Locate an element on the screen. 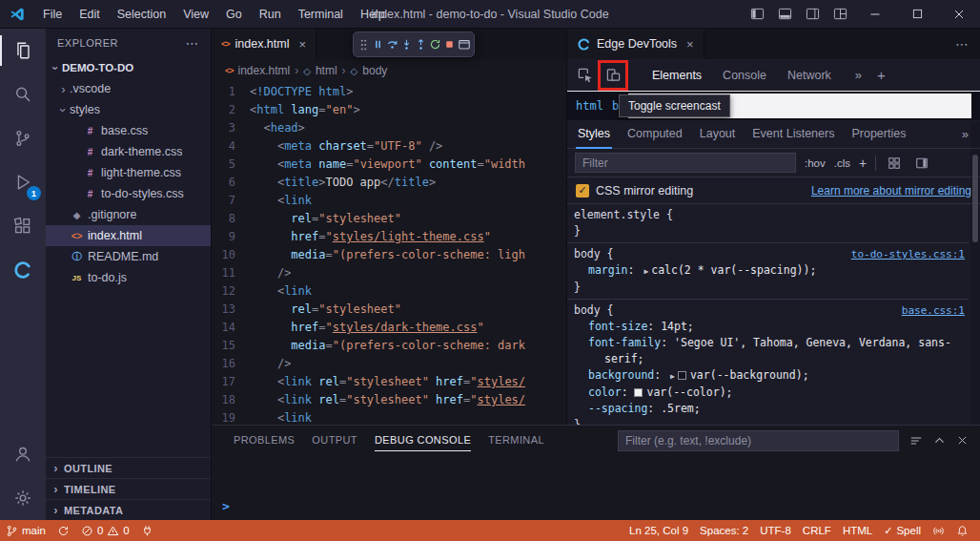 The image size is (980, 541). broadcast-icon is located at coordinates (938, 531).